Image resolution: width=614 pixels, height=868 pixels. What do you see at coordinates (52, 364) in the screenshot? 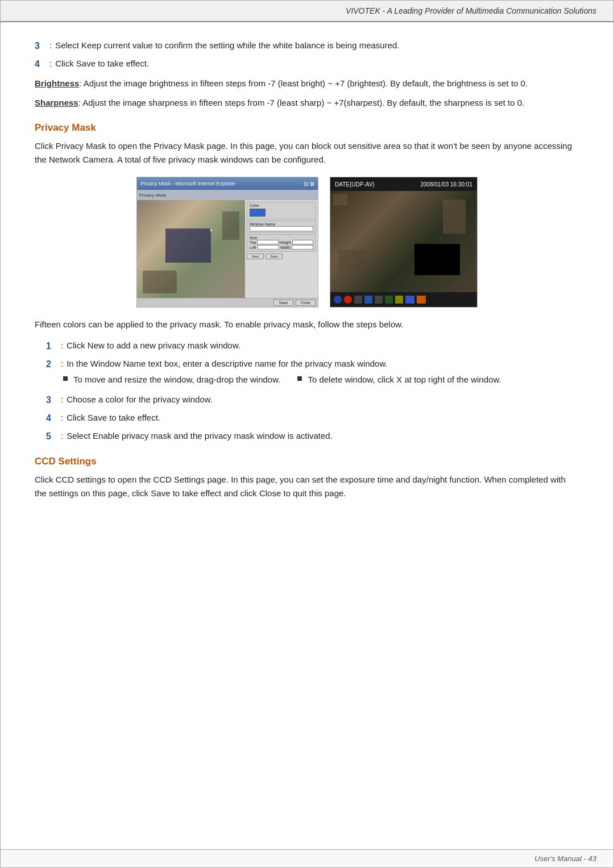
I see `pm-step-number-2: 2` at bounding box center [52, 364].